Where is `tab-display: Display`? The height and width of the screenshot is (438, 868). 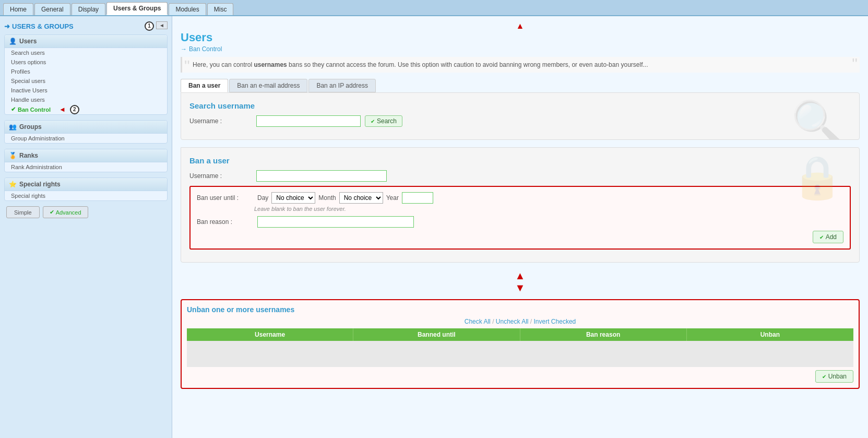 tab-display: Display is located at coordinates (89, 9).